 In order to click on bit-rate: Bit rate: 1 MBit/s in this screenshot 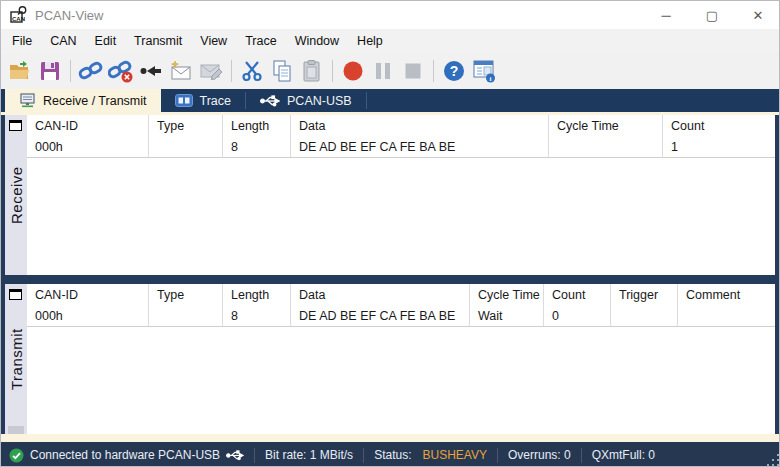, I will do `click(309, 455)`.